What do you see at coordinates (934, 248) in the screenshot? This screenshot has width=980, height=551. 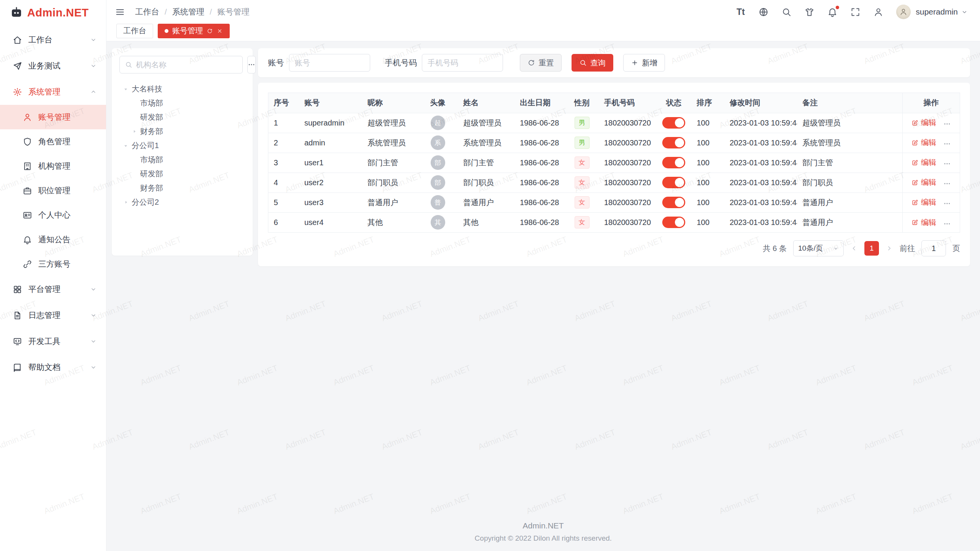 I see `goto-page-input` at bounding box center [934, 248].